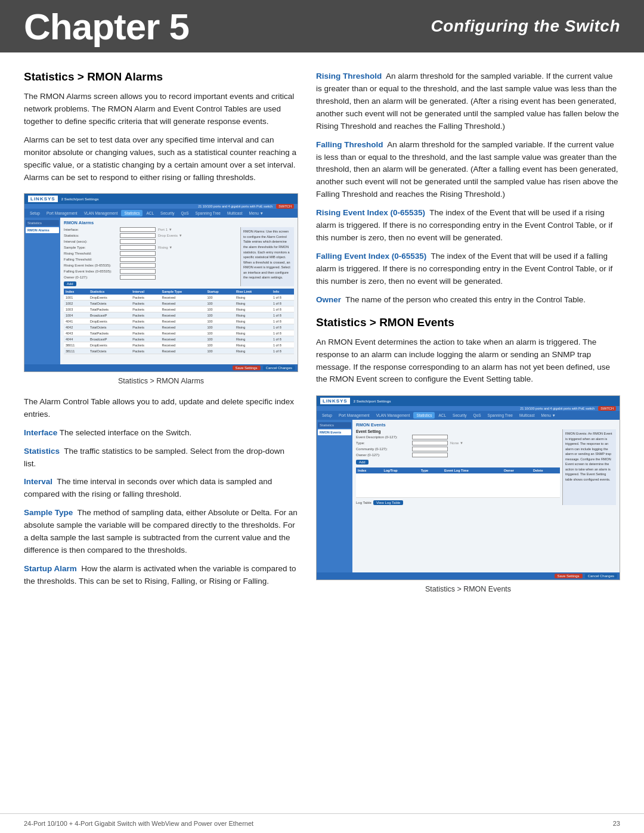 Image resolution: width=644 pixels, height=833 pixels. Describe the element at coordinates (468, 576) in the screenshot. I see `events-linksys-footer: Save Settings Cancel Changes` at that location.